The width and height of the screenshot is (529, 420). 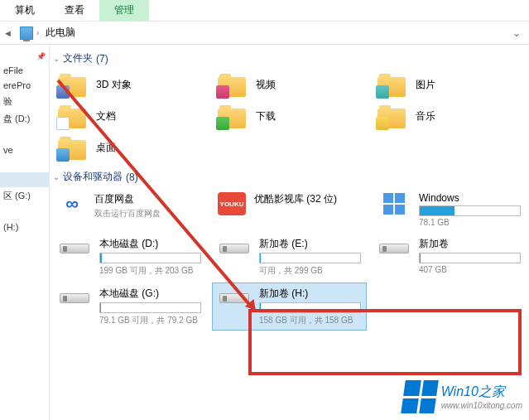 I want to click on drive-capacity: 407 GB, so click(x=470, y=270).